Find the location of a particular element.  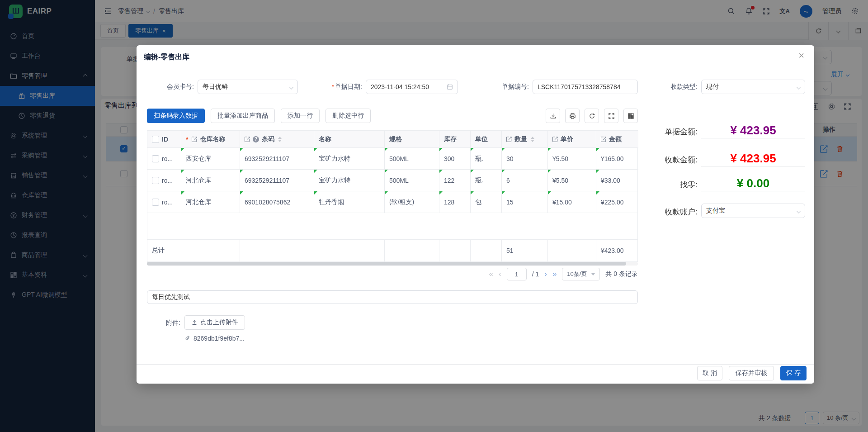

cell-id: ro... is located at coordinates (165, 202).